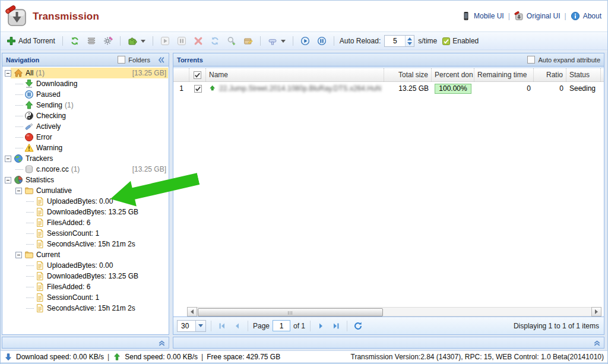  I want to click on original-ui-link: Original UI, so click(537, 16).